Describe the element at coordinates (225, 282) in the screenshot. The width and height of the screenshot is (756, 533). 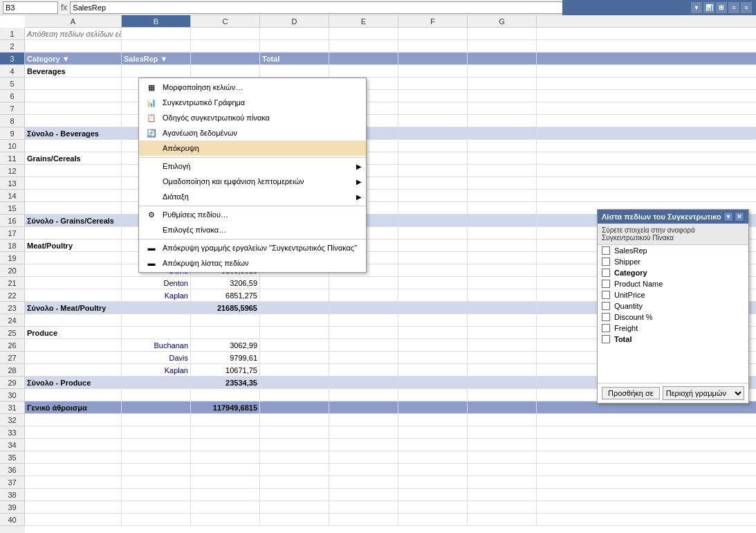
I see `cell-r21-cc: 3206,59` at that location.